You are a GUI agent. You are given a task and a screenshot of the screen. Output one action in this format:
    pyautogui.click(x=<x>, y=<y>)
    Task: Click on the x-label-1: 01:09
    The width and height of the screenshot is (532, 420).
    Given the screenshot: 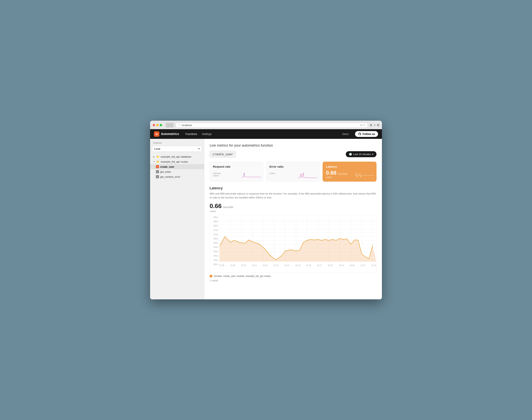 What is the action you would take?
    pyautogui.click(x=233, y=266)
    